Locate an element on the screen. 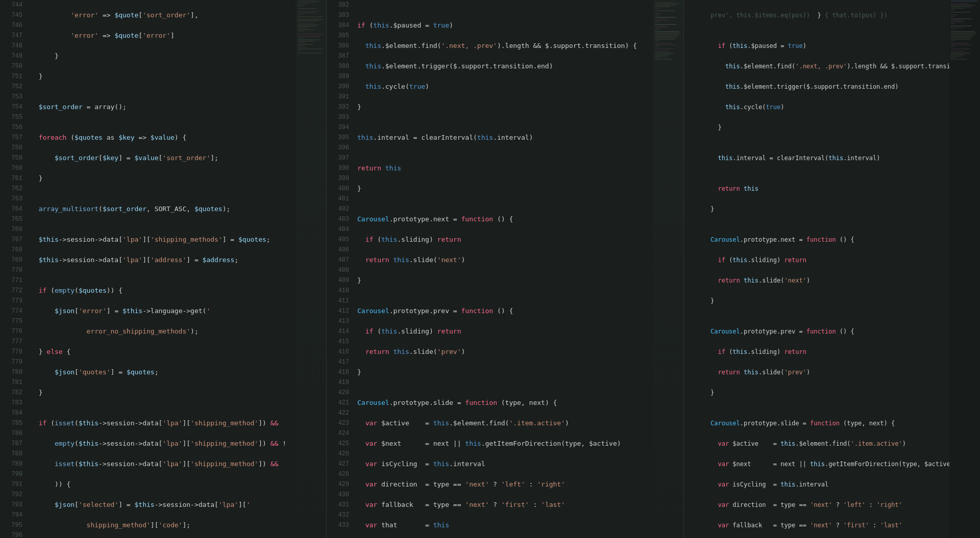 Image resolution: width=980 pixels, height=538 pixels. middle-line-numbers: 382 383 384 385 386 387 388 389 390 391 … is located at coordinates (340, 269).